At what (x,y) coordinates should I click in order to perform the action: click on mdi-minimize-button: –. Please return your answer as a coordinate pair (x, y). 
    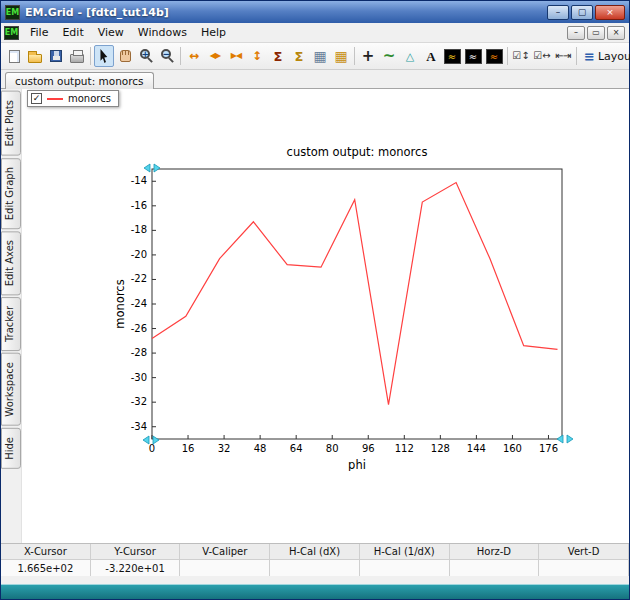
    Looking at the image, I should click on (576, 33).